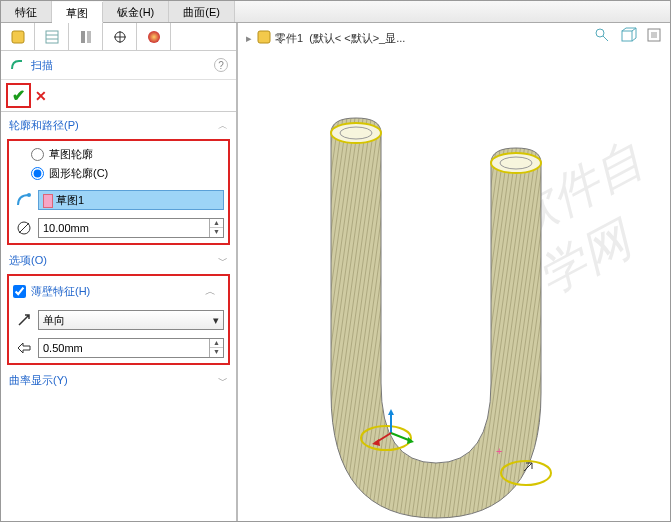 The height and width of the screenshot is (522, 671). What do you see at coordinates (41, 96) in the screenshot?
I see `cancel-button: ✕` at bounding box center [41, 96].